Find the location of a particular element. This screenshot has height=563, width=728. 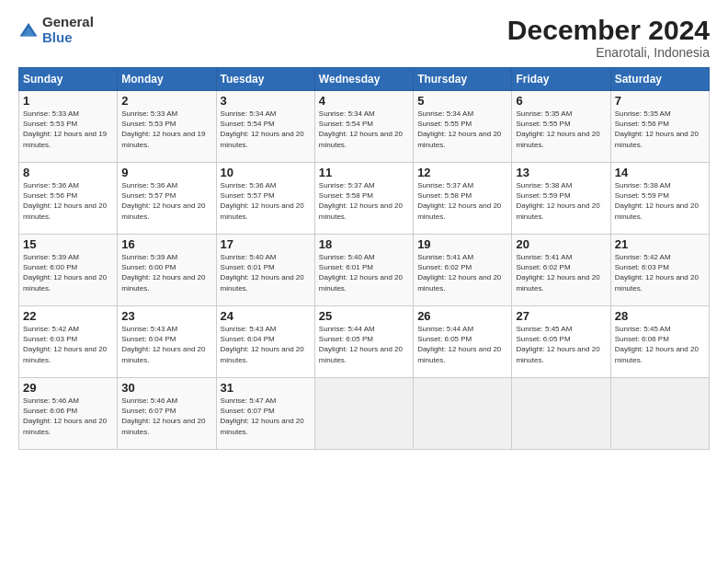

day-info: Sunrise: 5:45 AMSunset: 6:05 PMDaylight:… is located at coordinates (557, 344).